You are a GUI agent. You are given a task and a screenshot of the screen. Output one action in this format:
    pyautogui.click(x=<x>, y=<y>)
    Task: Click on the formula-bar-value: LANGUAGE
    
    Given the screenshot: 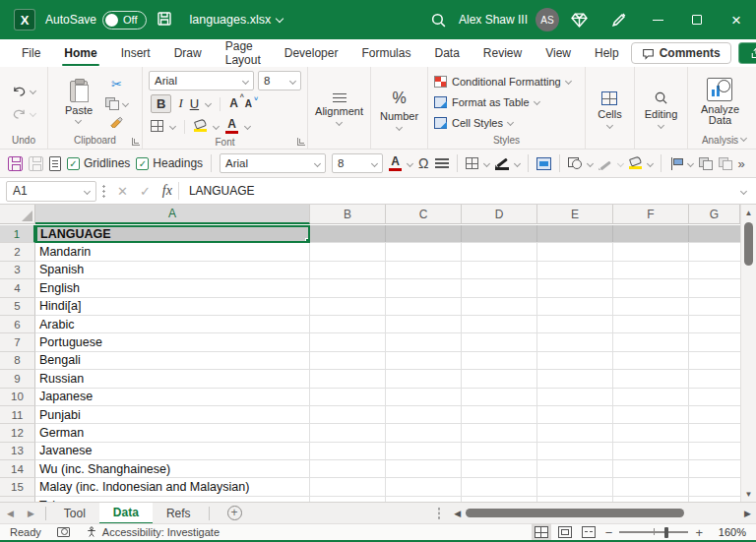 What is the action you would take?
    pyautogui.click(x=461, y=191)
    